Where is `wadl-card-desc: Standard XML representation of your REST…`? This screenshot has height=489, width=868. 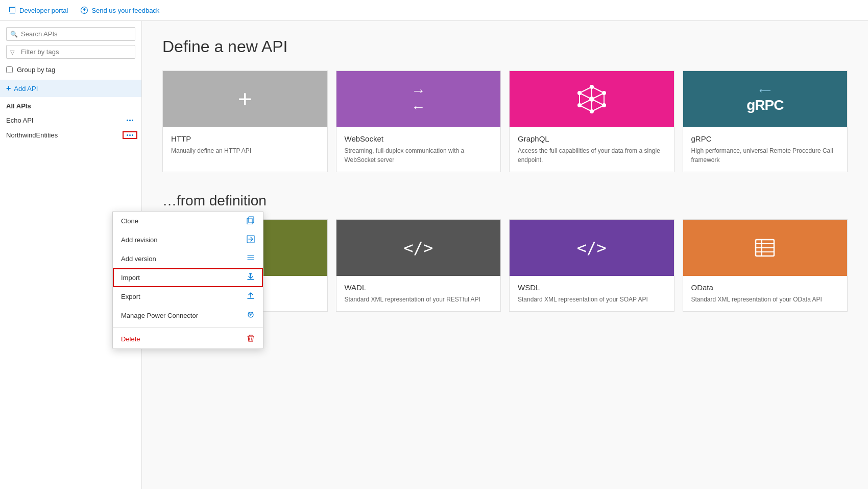
wadl-card-desc: Standard XML representation of your REST… is located at coordinates (419, 299).